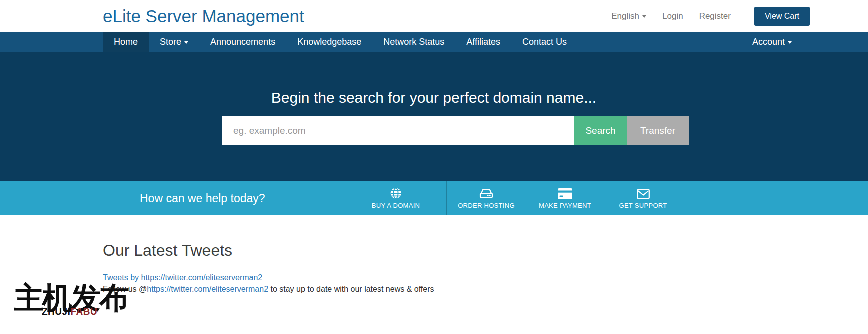 This screenshot has width=868, height=334. Describe the element at coordinates (743, 16) in the screenshot. I see `header-divider` at that location.